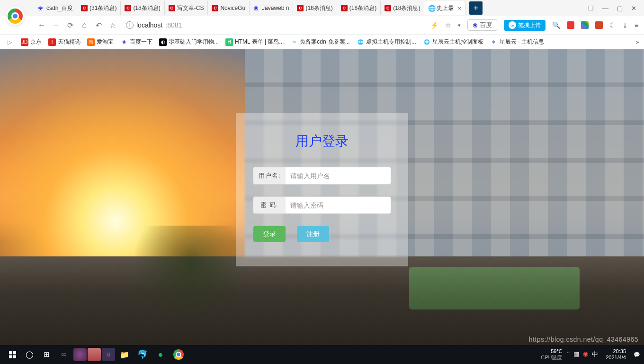  I want to click on bookmark-label: HTML 表单 | 菜鸟..., so click(259, 42).